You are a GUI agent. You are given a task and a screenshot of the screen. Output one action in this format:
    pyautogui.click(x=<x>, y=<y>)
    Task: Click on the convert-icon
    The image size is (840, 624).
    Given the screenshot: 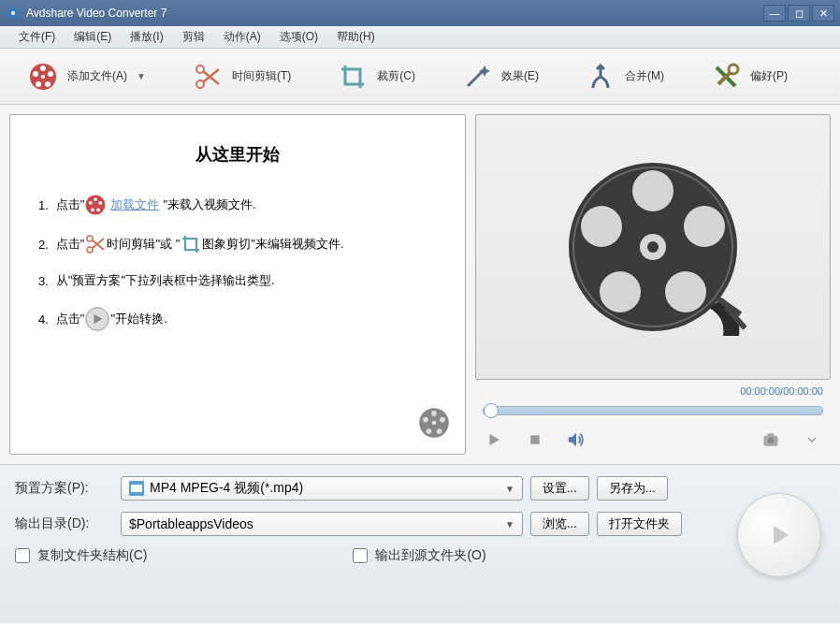 What is the action you would take?
    pyautogui.click(x=97, y=319)
    